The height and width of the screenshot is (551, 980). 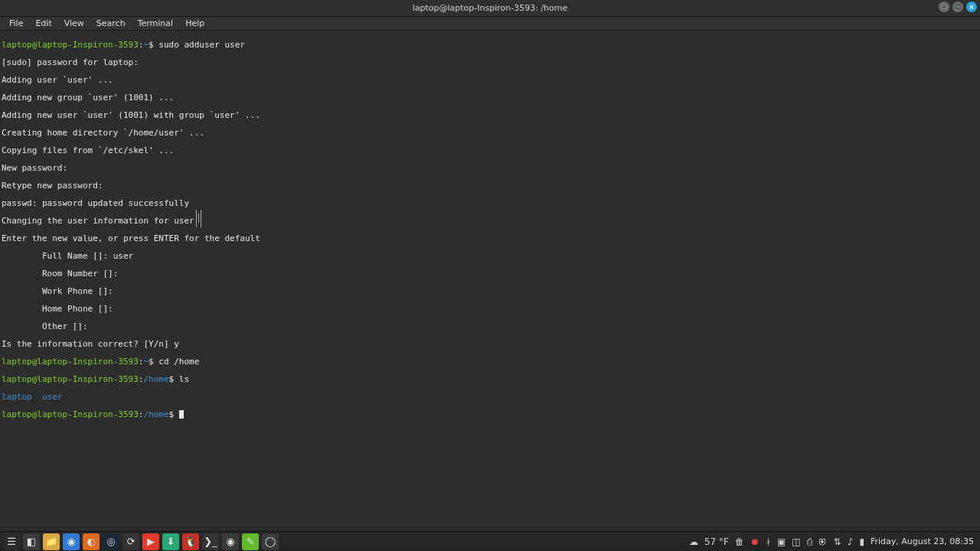 I want to click on media-icon: ▶, so click(x=151, y=542).